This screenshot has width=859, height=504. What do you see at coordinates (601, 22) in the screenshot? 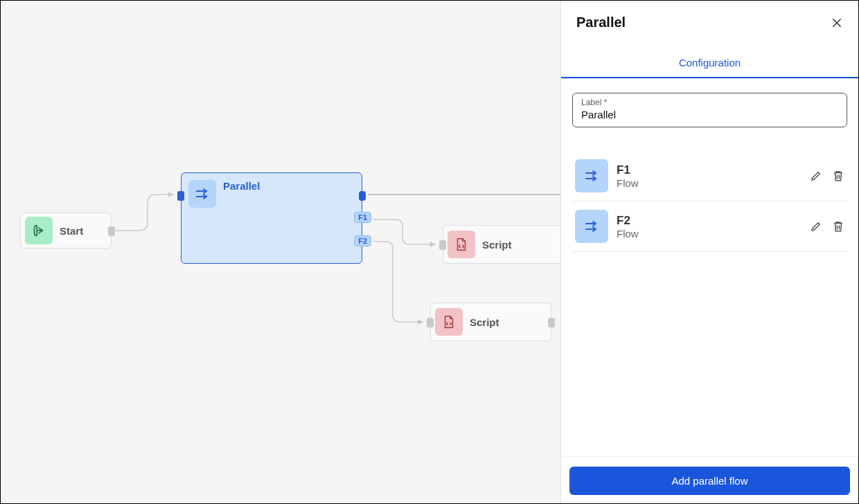
I see `panel-title: Parallel` at bounding box center [601, 22].